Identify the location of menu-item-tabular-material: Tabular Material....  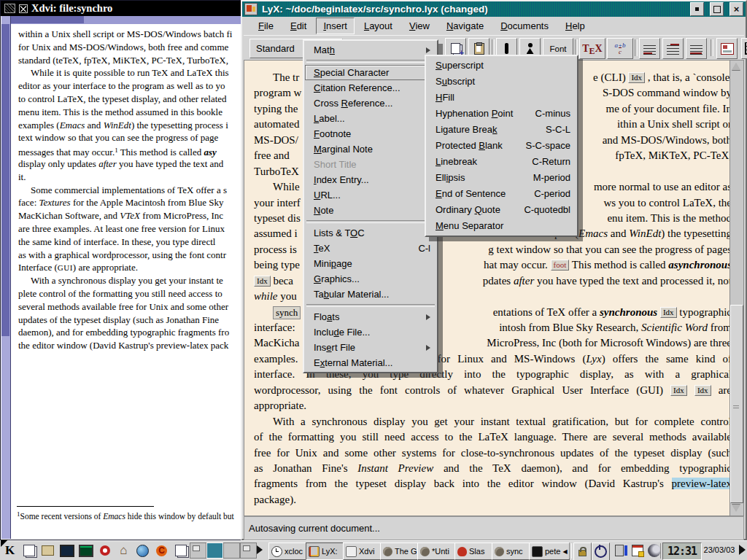
(371, 295).